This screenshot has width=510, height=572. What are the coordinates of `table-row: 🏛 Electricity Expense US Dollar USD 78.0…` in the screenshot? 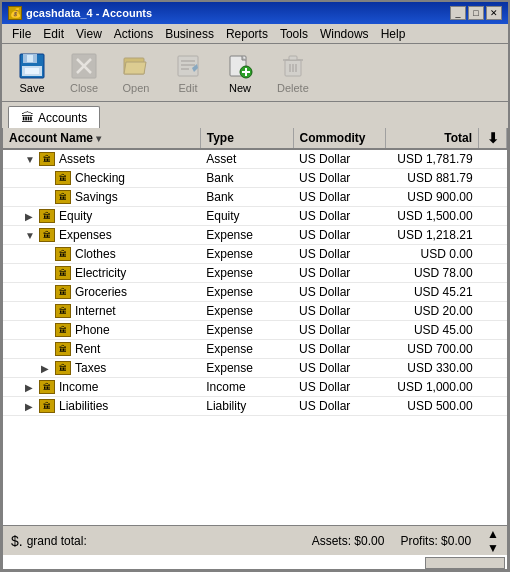 It's located at (255, 274).